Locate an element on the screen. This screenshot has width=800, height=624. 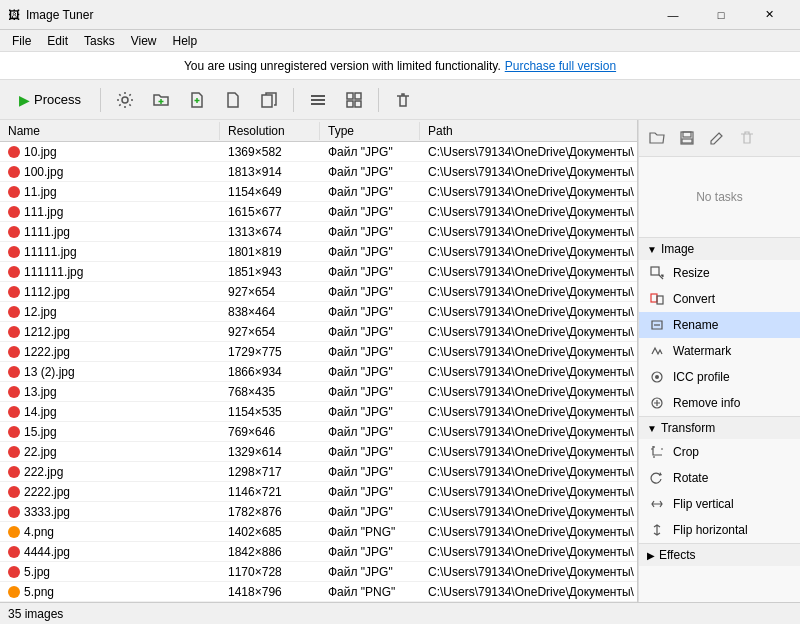
transform-section-header: ▼ Transform is located at coordinates (720, 428).